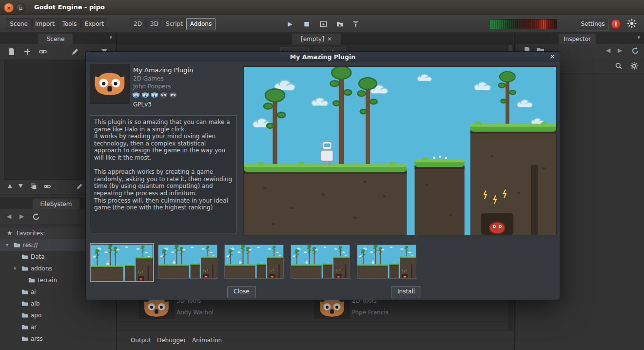  I want to click on object-history-icon, so click(635, 51).